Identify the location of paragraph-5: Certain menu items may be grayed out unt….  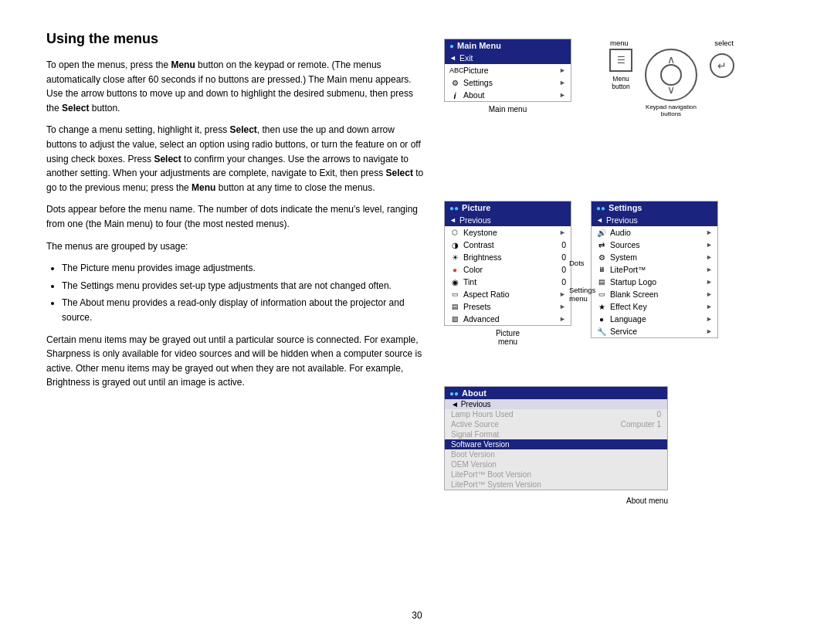
(236, 361).